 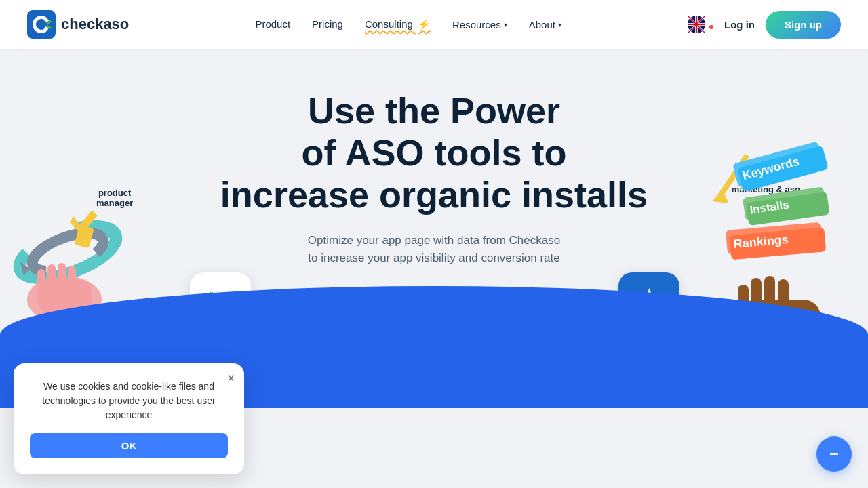 I want to click on brand-name: checkaso, so click(x=95, y=24).